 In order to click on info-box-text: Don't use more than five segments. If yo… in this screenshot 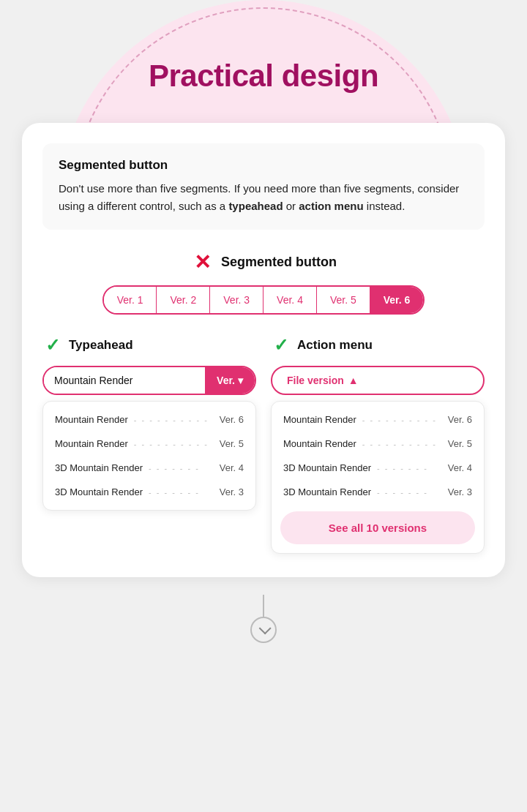, I will do `click(264, 198)`.